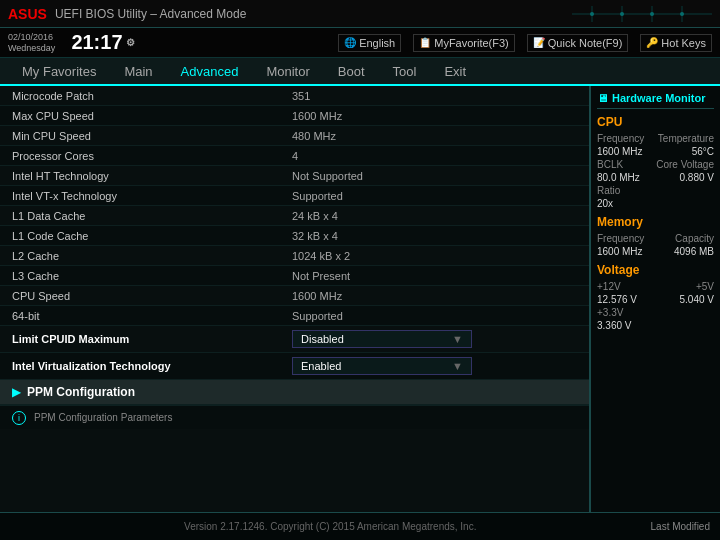 This screenshot has width=720, height=540. I want to click on hw-monitor-title: 🖥 Hardware Monitor, so click(656, 100).